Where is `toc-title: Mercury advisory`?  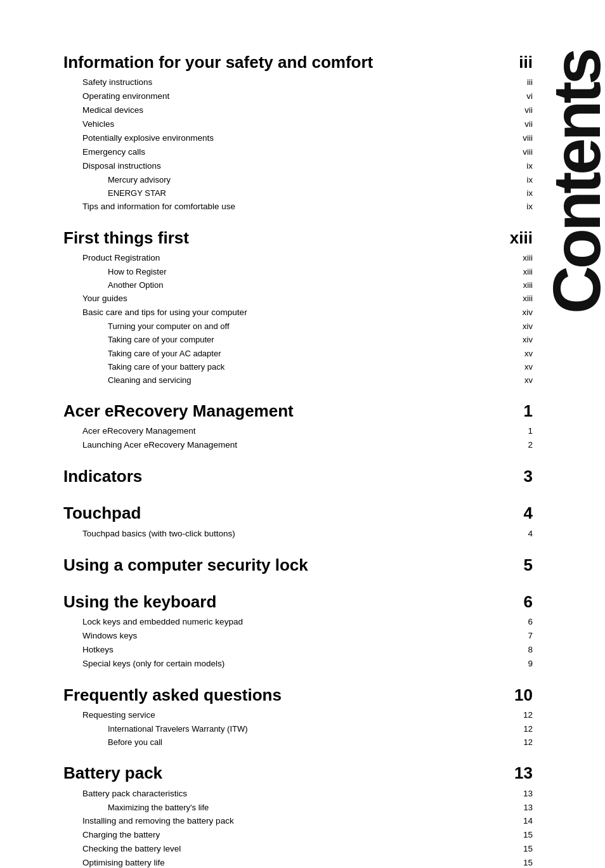 toc-title: Mercury advisory is located at coordinates (308, 180).